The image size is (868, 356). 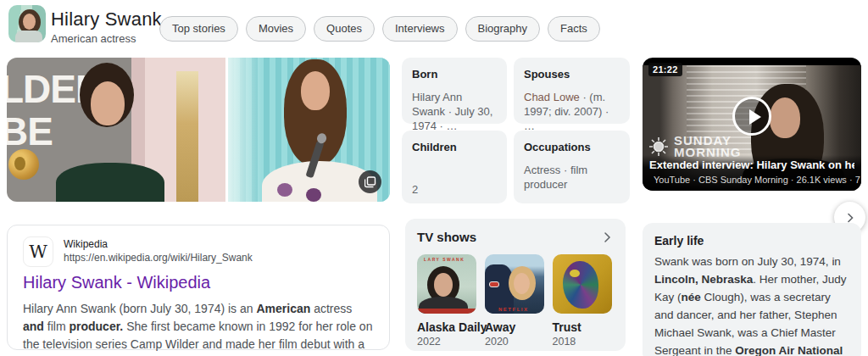 What do you see at coordinates (454, 91) in the screenshot?
I see `fact-card-born: Born Hilary Ann Swank · July 30, 1974 · …` at bounding box center [454, 91].